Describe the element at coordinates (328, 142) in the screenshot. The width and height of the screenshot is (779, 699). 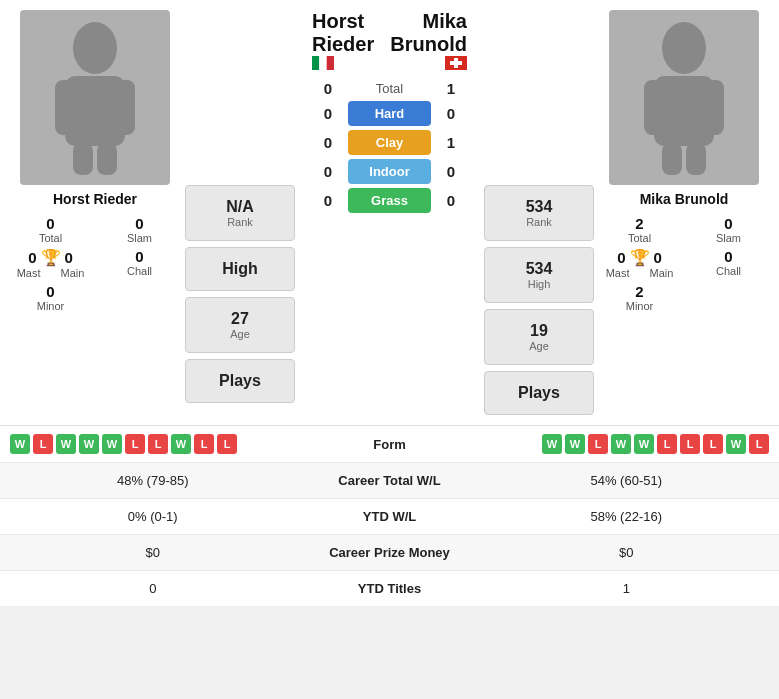
I see `score-left-clay: 0` at that location.